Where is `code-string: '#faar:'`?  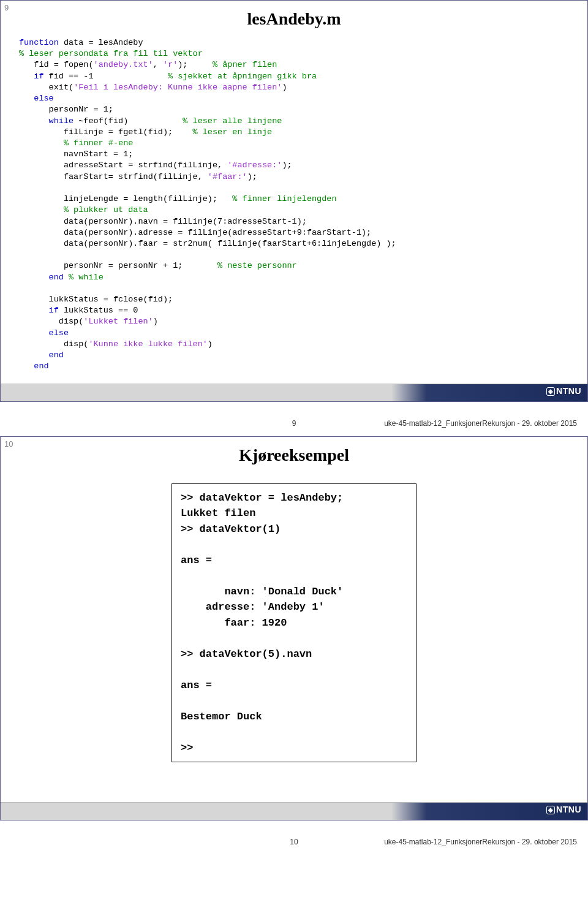 code-string: '#faar:' is located at coordinates (228, 176).